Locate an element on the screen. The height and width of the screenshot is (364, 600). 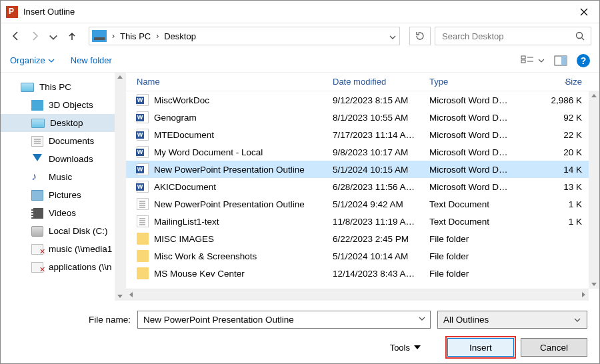
crumb-this-pc: This PC is located at coordinates (135, 36).